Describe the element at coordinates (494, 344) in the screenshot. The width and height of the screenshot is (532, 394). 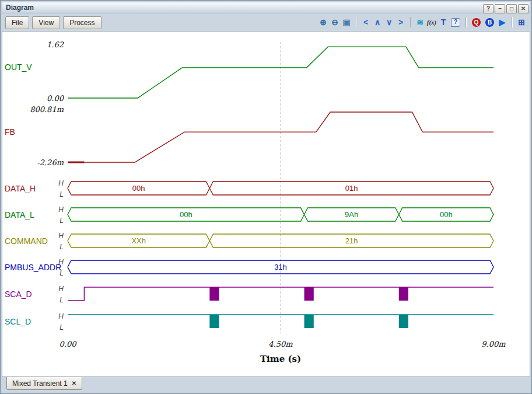
I see `x-tick-label: 9.00m` at that location.